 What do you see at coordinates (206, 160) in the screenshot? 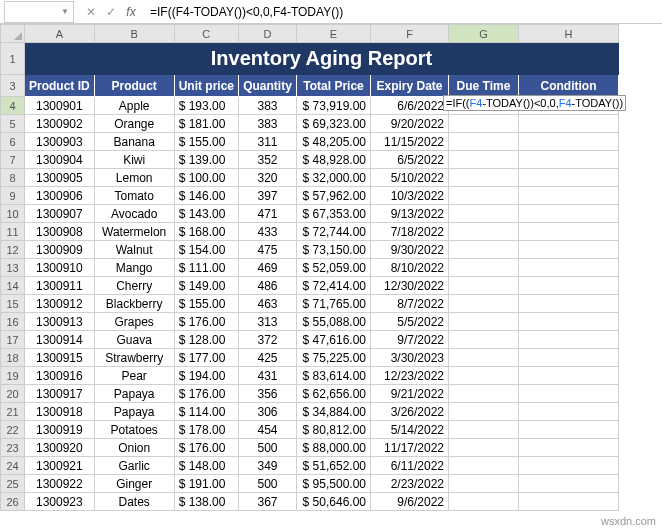
I see `cell-unit-price: $ 139.00` at bounding box center [206, 160].